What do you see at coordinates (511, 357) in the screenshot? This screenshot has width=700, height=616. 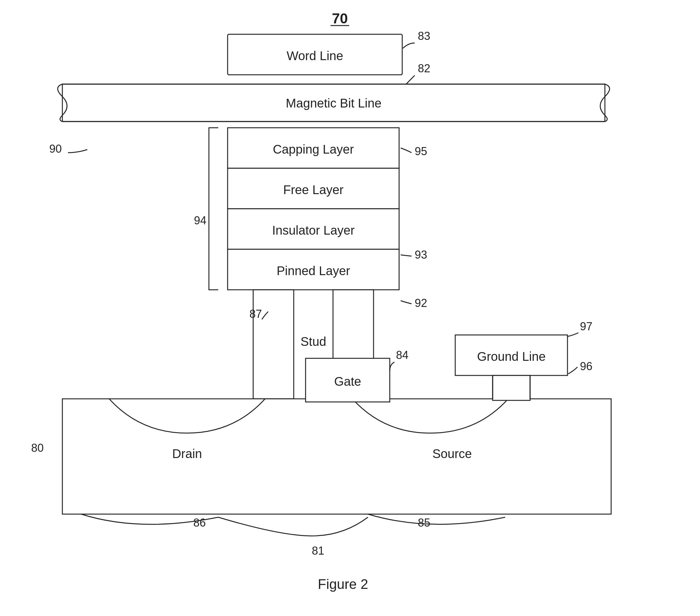 I see `ground-line-label: Ground Line` at bounding box center [511, 357].